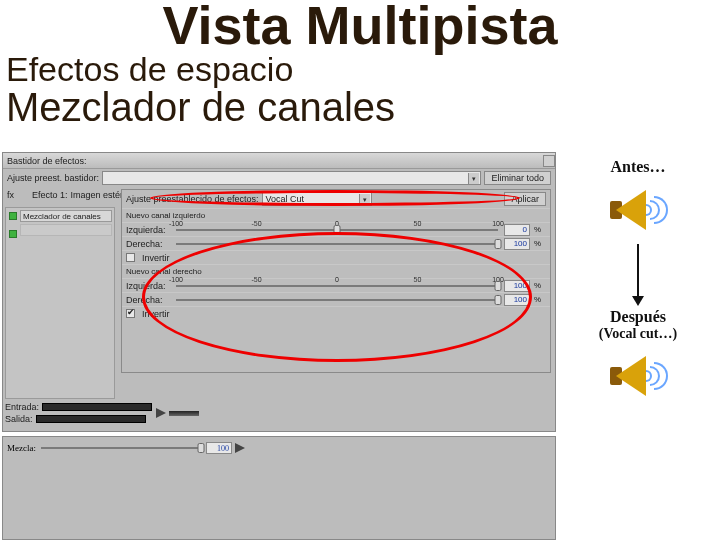  Describe the element at coordinates (360, 28) in the screenshot. I see `slide-title: Vista Multipista` at that location.